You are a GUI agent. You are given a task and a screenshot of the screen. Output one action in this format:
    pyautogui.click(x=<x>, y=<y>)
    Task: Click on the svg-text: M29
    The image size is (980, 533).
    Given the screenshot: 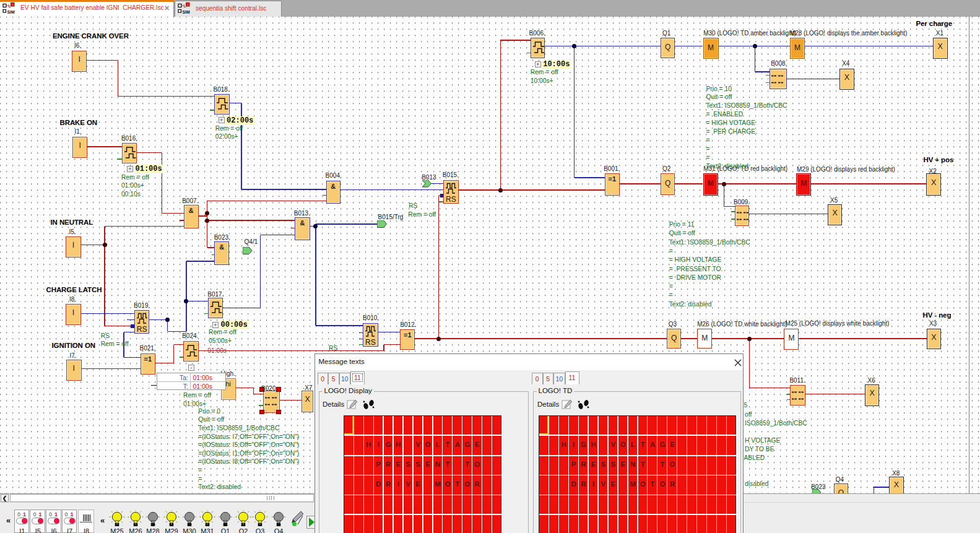 What is the action you would take?
    pyautogui.click(x=171, y=530)
    